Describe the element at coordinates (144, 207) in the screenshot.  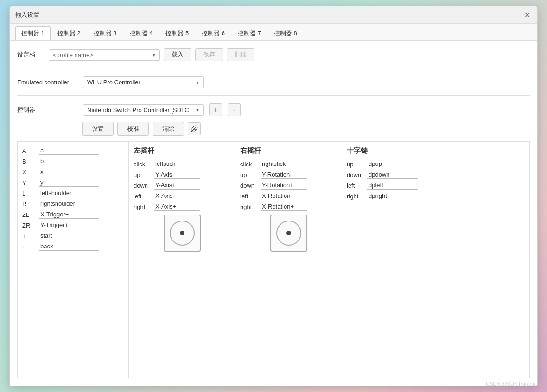
I see `left-right-label: right` at that location.